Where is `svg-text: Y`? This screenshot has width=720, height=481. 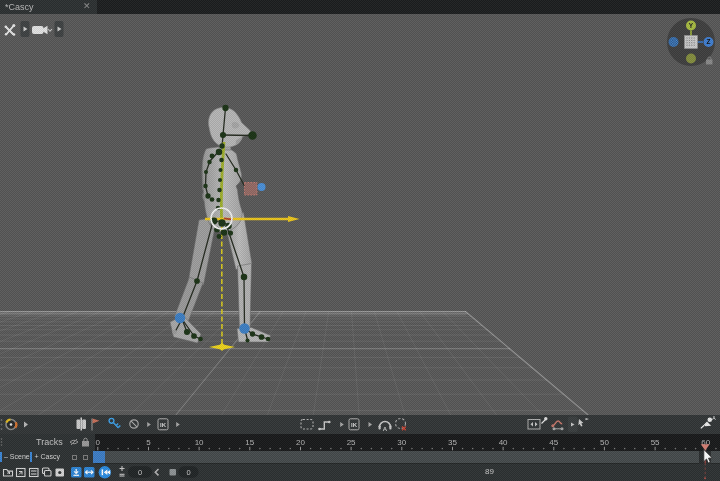
svg-text: Y is located at coordinates (692, 26).